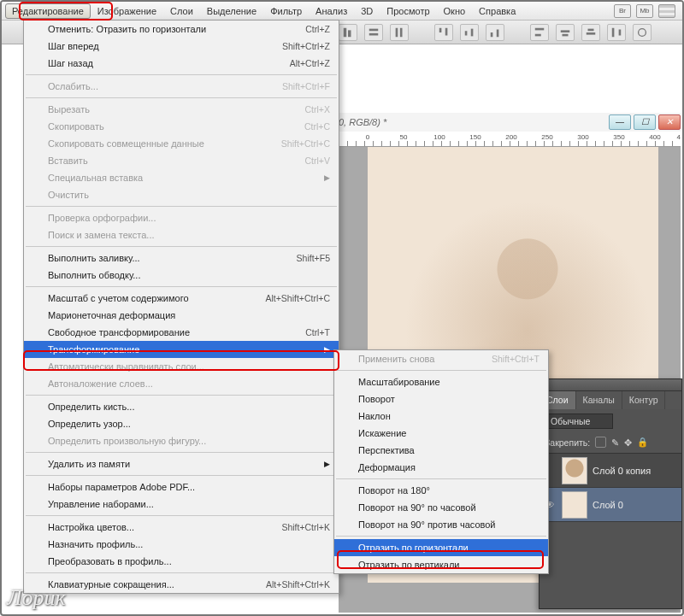  I want to click on mb-icon: Mb, so click(645, 11).